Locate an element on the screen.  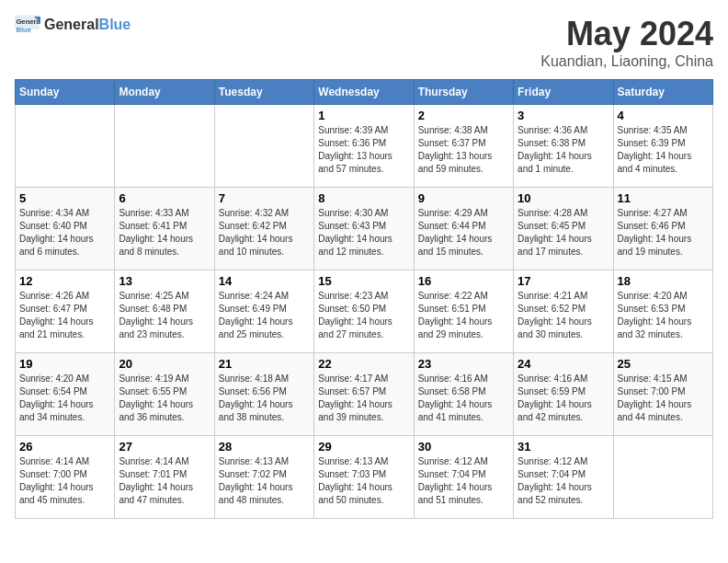
calendar-cell: 6Sunrise: 4:33 AMSunset: 6:41 PMDaylight… is located at coordinates (165, 229).